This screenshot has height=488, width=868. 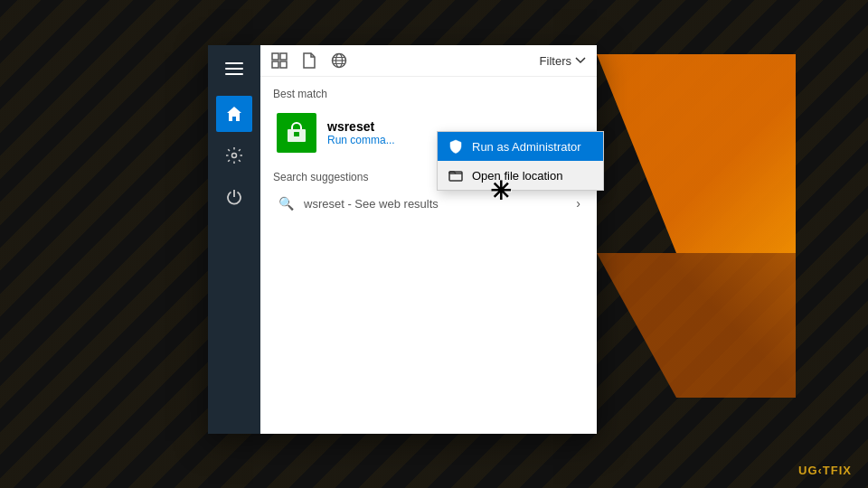 I want to click on suggestion-arrow: ›, so click(x=579, y=203).